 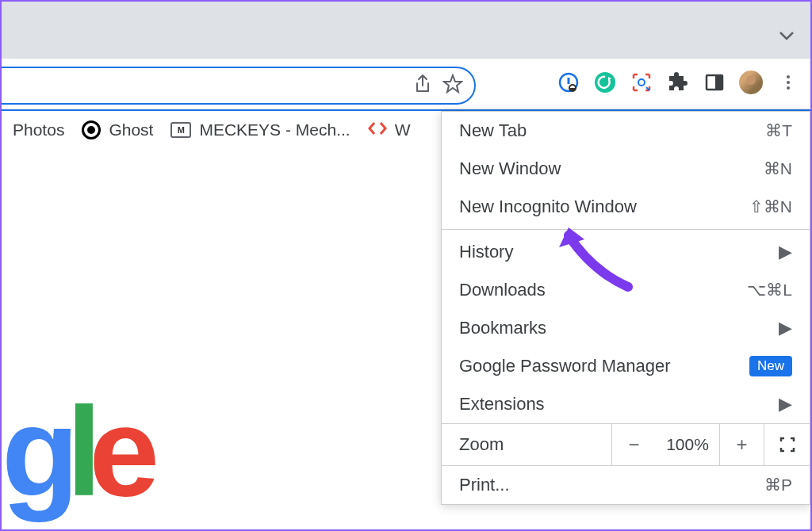 I want to click on menu-new-incognito: New Incognito Window ⇧⌘N, so click(x=626, y=207).